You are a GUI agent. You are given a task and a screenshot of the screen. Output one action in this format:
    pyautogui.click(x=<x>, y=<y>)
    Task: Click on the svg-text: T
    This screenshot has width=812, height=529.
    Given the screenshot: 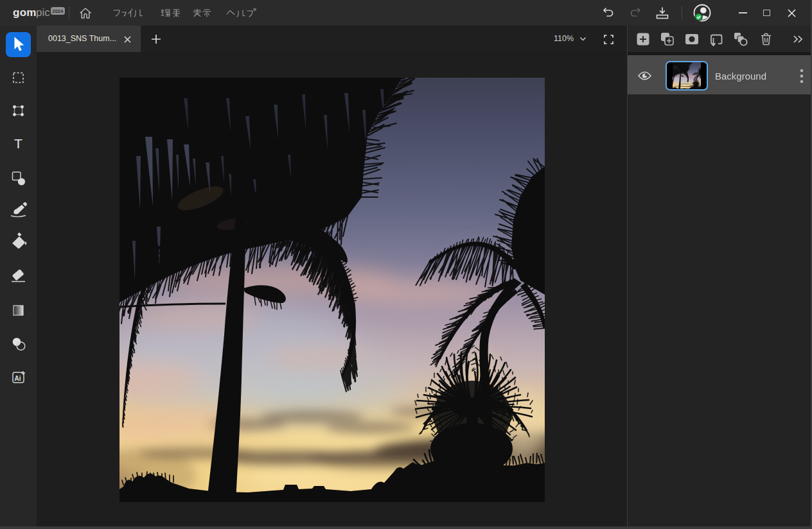 What is the action you would take?
    pyautogui.click(x=18, y=144)
    